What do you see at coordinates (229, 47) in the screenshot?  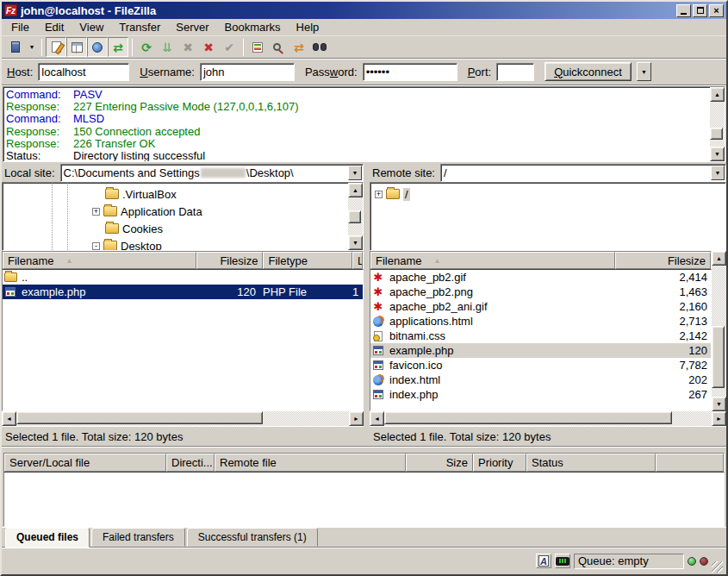 I see `clear-queue-button: ✔` at bounding box center [229, 47].